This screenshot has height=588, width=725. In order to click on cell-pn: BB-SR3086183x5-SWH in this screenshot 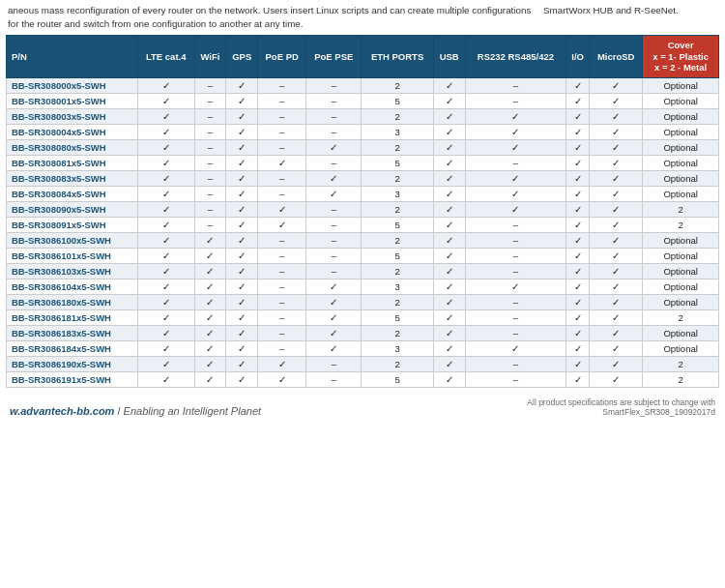, I will do `click(72, 333)`.